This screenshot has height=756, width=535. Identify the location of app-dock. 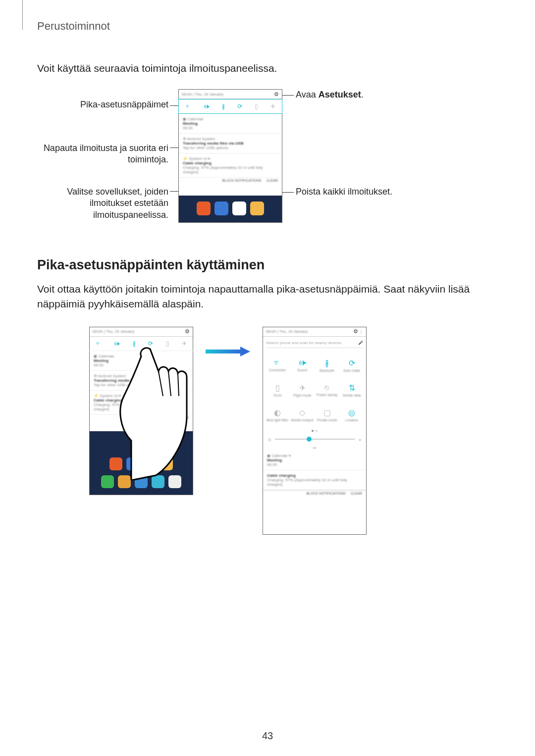
(230, 208).